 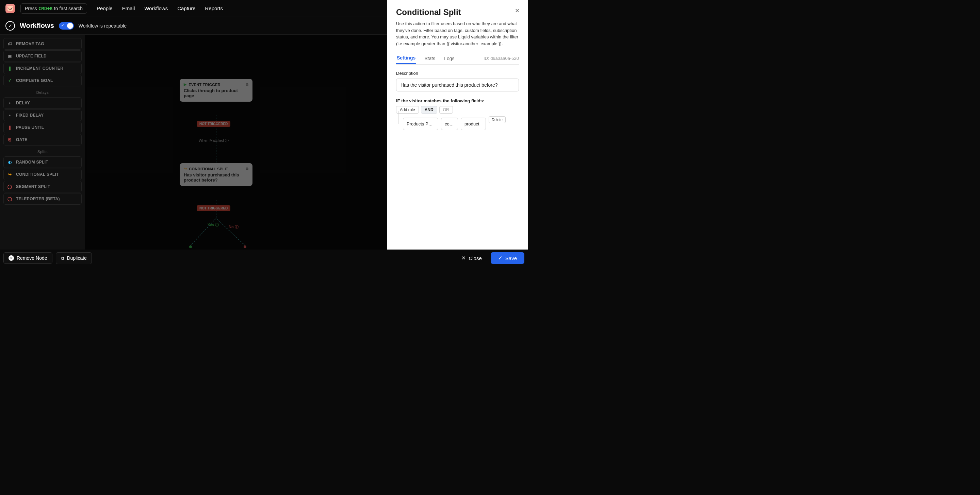 What do you see at coordinates (457, 59) in the screenshot?
I see `panel-tabs: Settings Stats Logs ID: d6a3aa0a-520` at bounding box center [457, 59].